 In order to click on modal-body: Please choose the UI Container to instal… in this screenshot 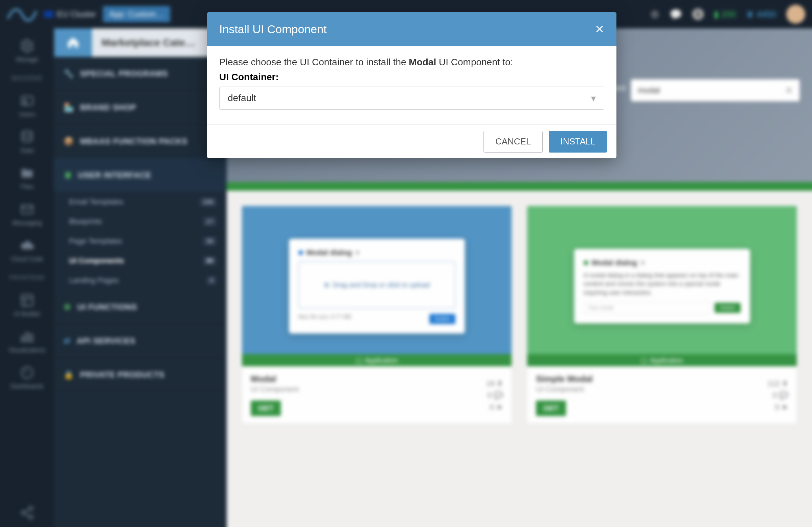, I will do `click(412, 85)`.